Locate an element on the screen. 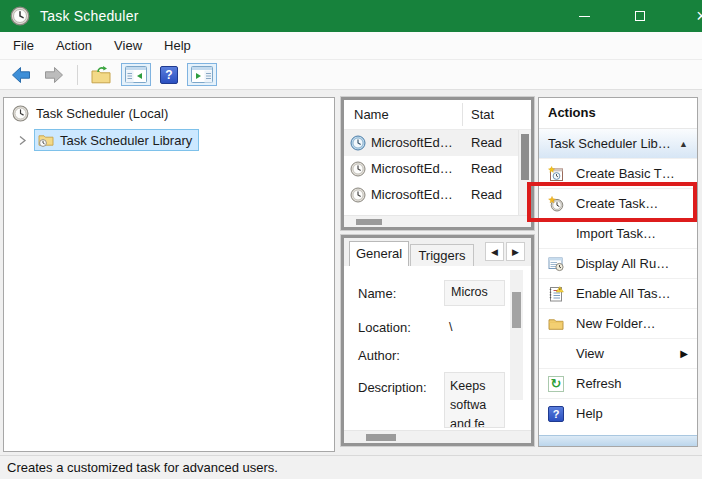 The width and height of the screenshot is (702, 479). menu-action: Action is located at coordinates (74, 46).